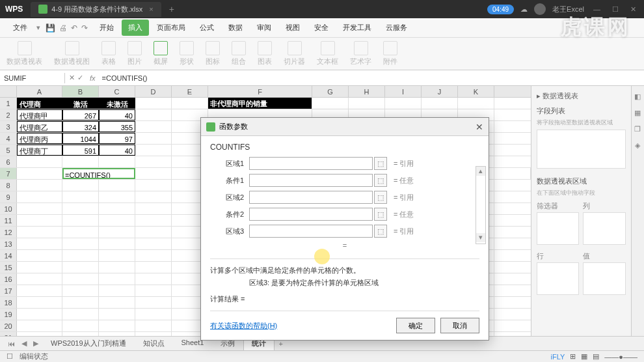  Describe the element at coordinates (40, 103) in the screenshot. I see `cell: 代理商` at that location.